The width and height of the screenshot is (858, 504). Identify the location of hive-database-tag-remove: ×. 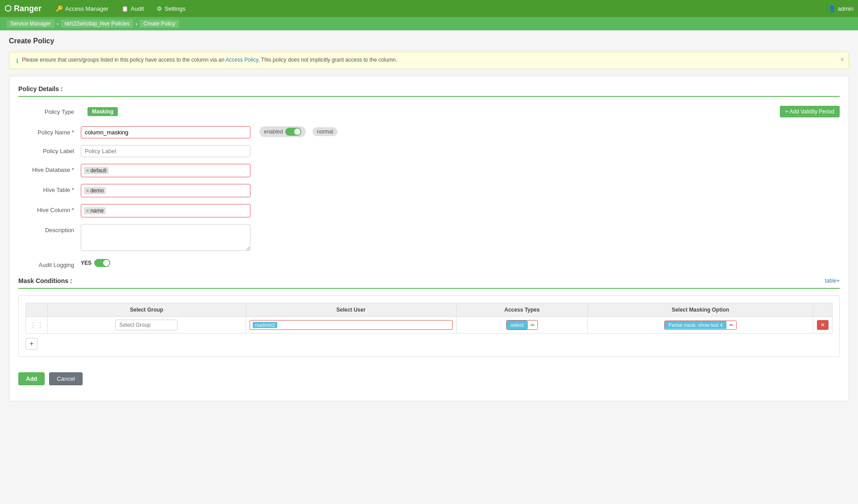
(87, 171).